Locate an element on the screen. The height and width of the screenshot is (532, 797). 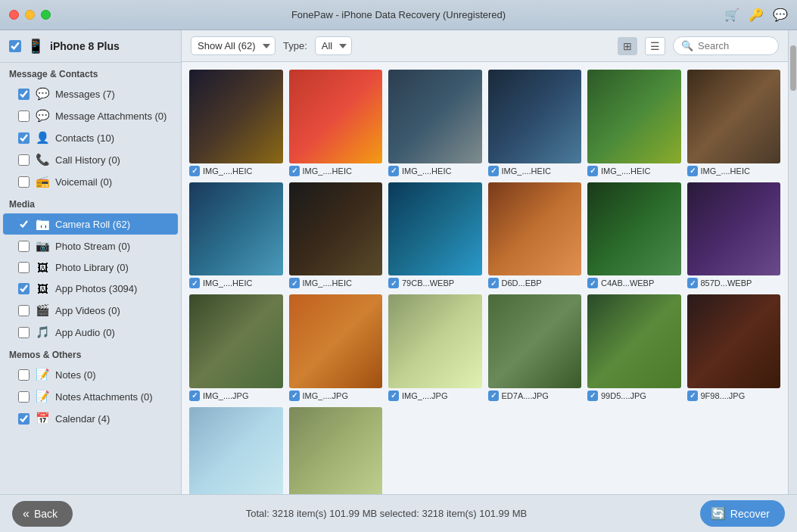
photo-stream-icon: 📷 is located at coordinates (42, 246).